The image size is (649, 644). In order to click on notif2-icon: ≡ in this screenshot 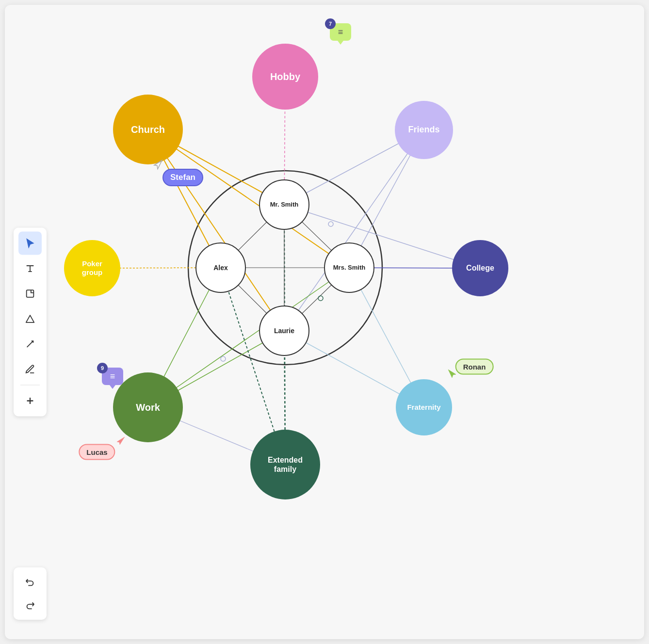, I will do `click(113, 376)`.